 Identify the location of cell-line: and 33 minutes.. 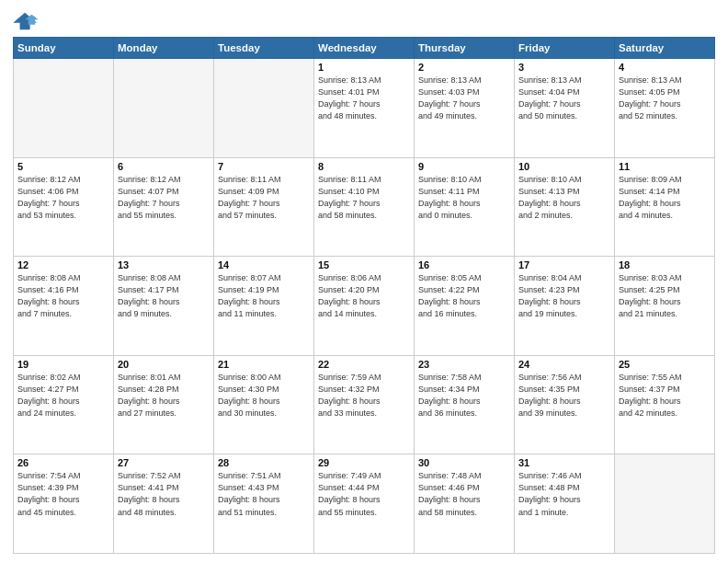
(364, 414).